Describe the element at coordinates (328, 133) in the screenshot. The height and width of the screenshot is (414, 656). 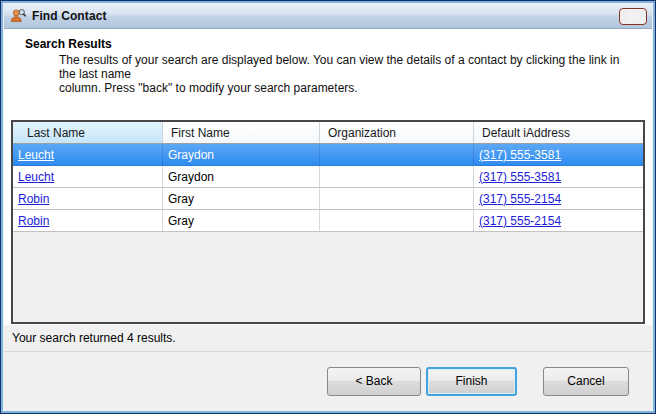
I see `table-header-row: Last Name First Name Organization Defaul…` at that location.